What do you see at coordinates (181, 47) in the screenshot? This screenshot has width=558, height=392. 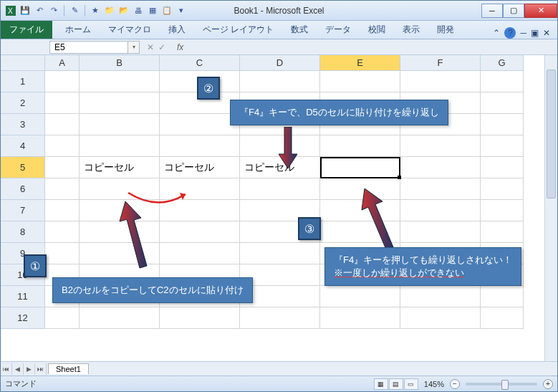 I see `fx-label: fx` at bounding box center [181, 47].